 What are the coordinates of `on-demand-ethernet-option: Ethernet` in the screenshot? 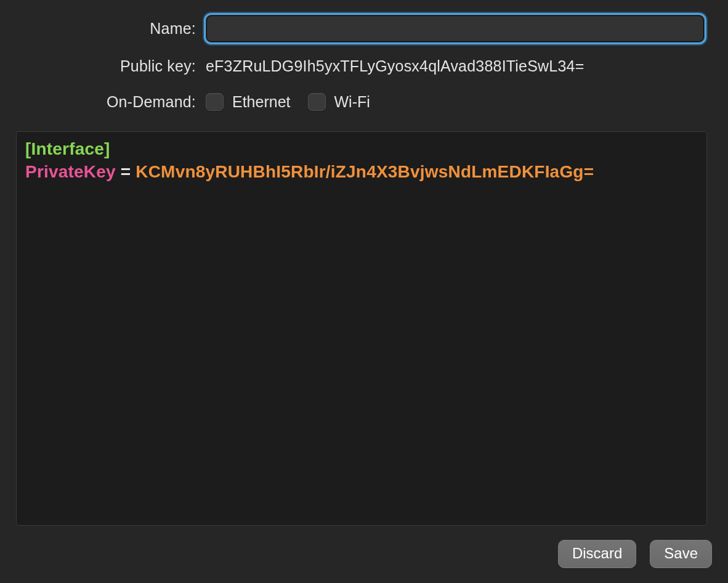 It's located at (248, 102).